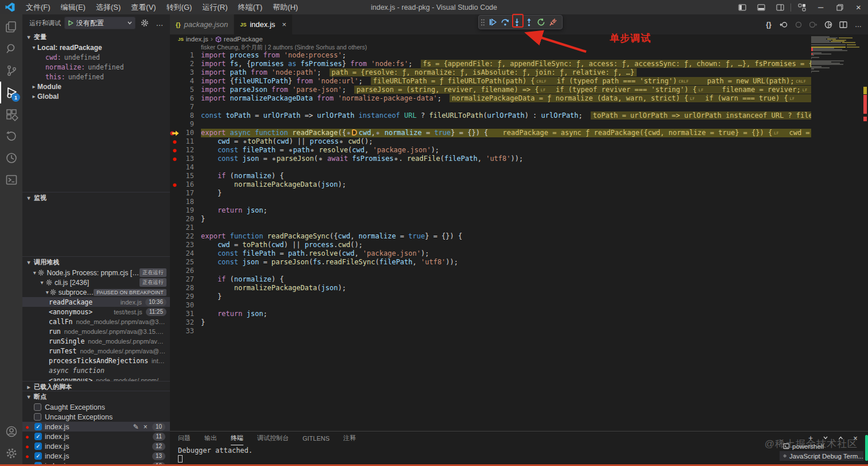  What do you see at coordinates (285, 7) in the screenshot?
I see `menu-item-h: 帮助(H)` at bounding box center [285, 7].